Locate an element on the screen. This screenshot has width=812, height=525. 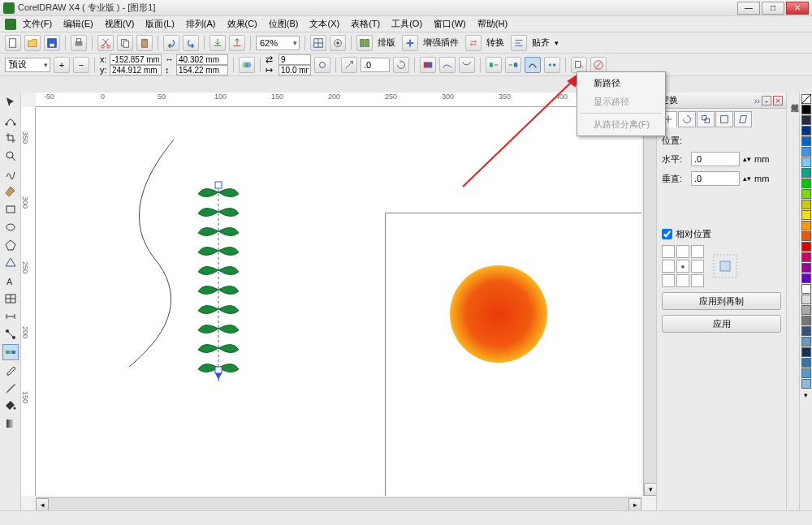
scroll-right-button: ▸ is located at coordinates (635, 505).